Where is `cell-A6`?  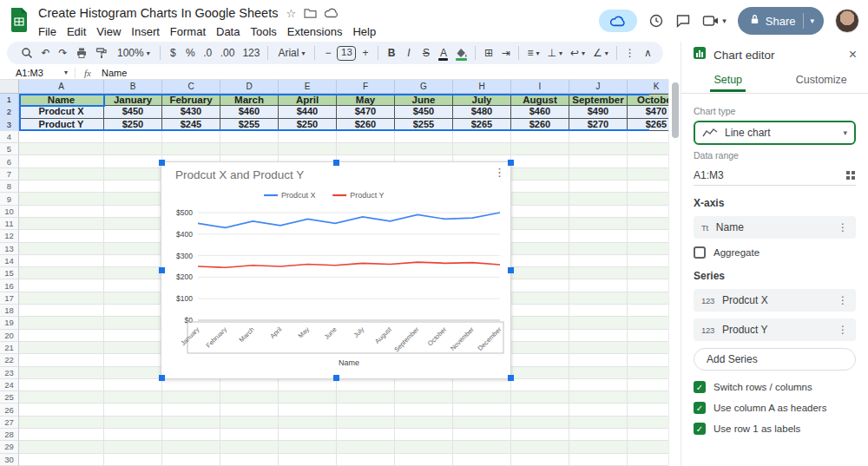
cell-A6 is located at coordinates (62, 161).